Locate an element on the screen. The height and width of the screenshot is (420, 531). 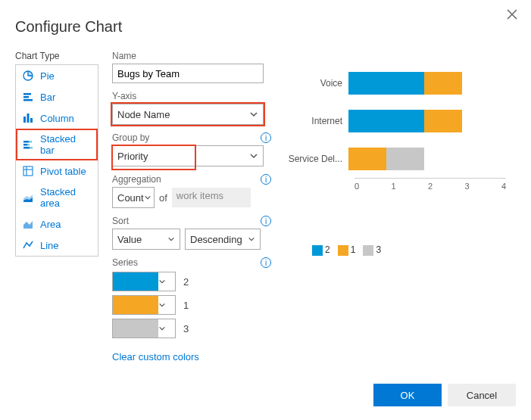
column-icon is located at coordinates (28, 118).